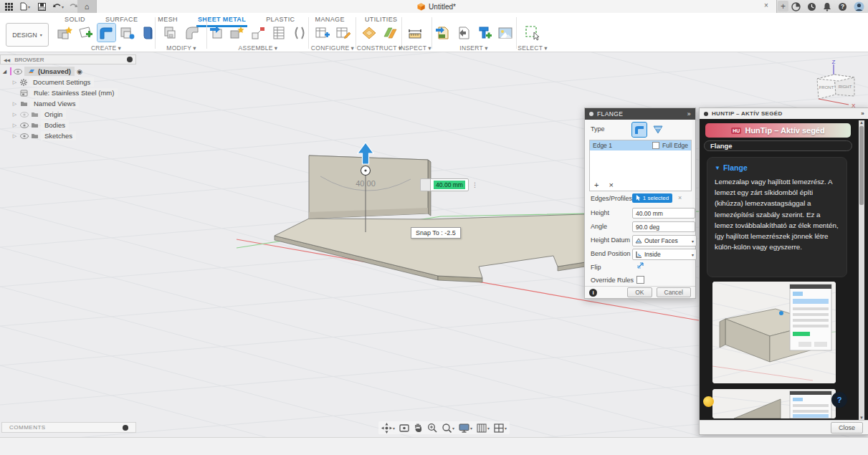 Image resolution: width=868 pixels, height=455 pixels. Describe the element at coordinates (437, 6) in the screenshot. I see `document-tab: Untitled* ×` at that location.